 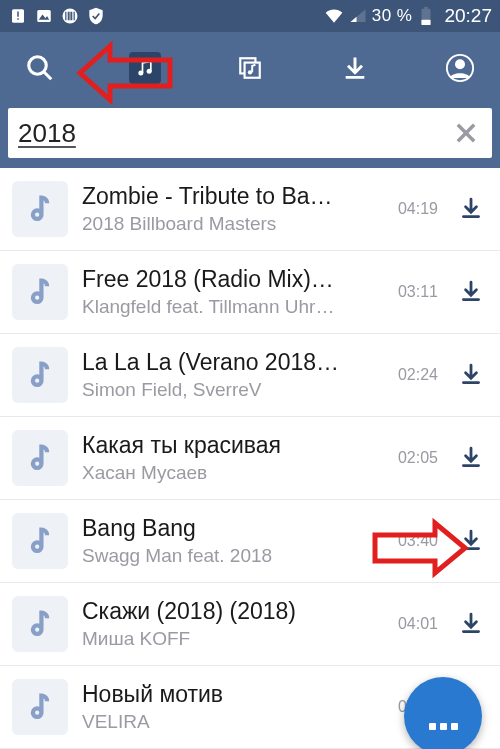 I want to click on track-row: Zombie - Tribute to Ba… 2018 Billboard M…, so click(x=250, y=210).